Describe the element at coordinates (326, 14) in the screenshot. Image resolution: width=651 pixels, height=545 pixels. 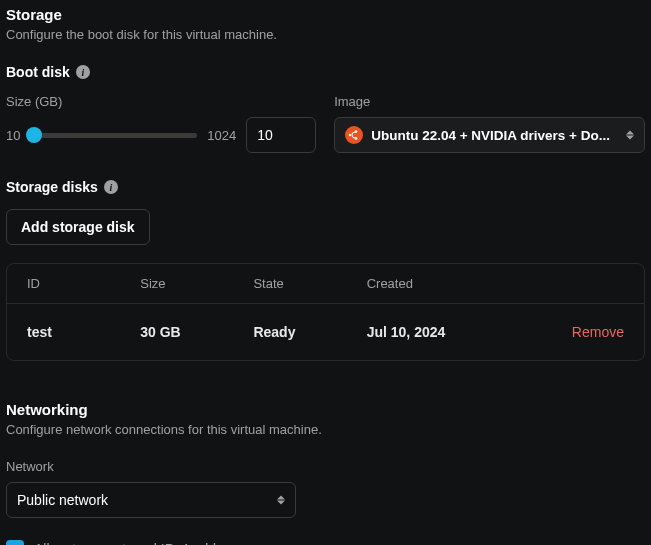
I see `storage-title: Storage` at that location.